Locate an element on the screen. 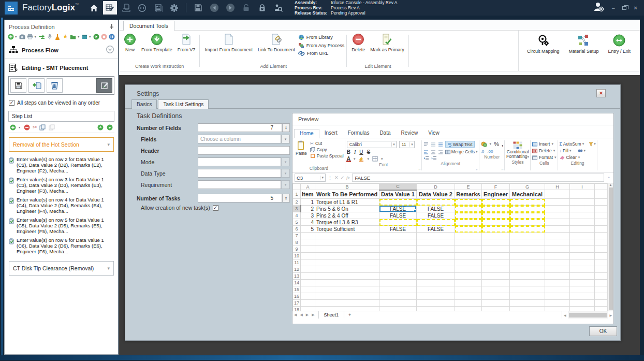  link-to-document-button: Link To Document is located at coordinates (276, 42).